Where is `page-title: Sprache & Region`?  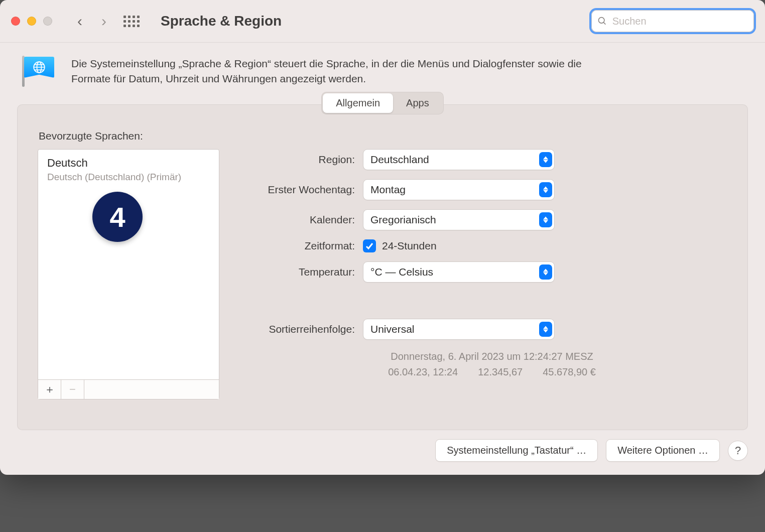 page-title: Sprache & Region is located at coordinates (221, 21).